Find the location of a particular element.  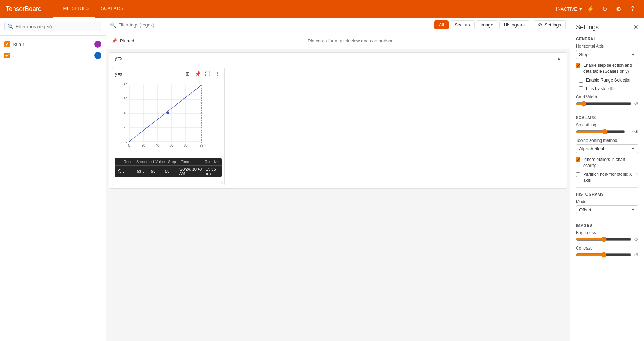

sidebar-search: 🔍 is located at coordinates (53, 27).